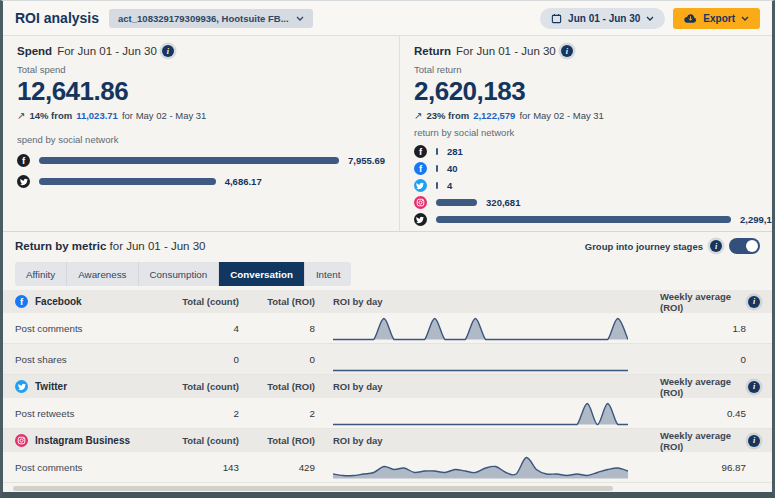 The image size is (775, 498). What do you see at coordinates (450, 186) in the screenshot?
I see `network-bar-value: 4` at bounding box center [450, 186].